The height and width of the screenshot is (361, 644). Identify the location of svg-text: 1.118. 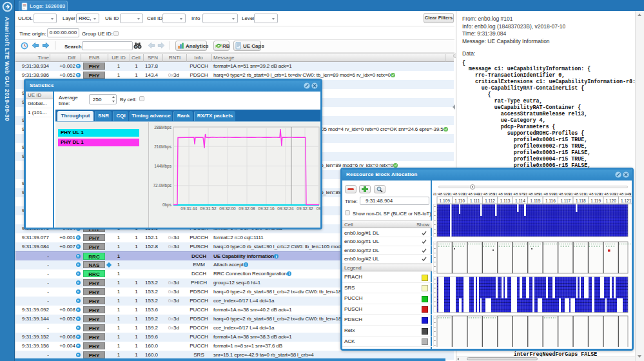
(581, 201).